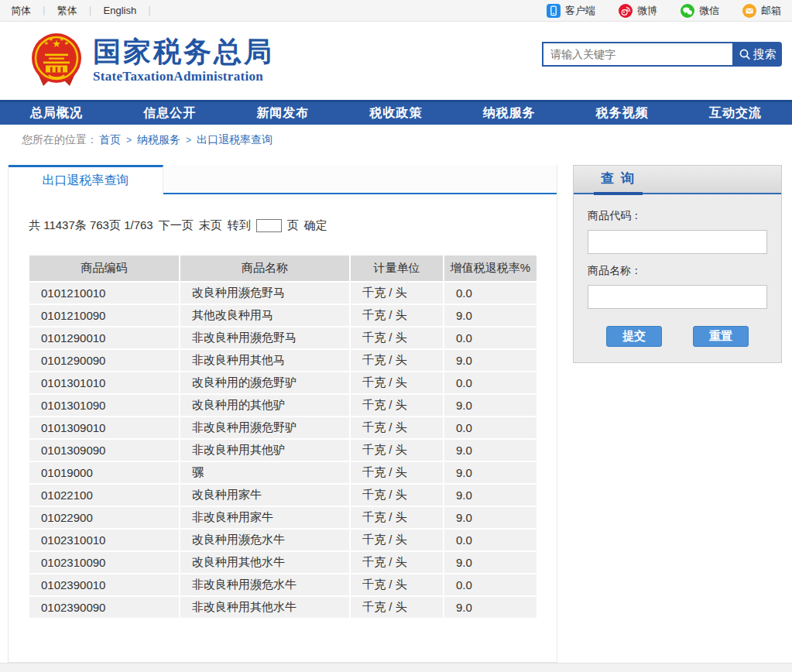 This screenshot has height=672, width=792. What do you see at coordinates (638, 11) in the screenshot?
I see `weibo-link: 微博` at bounding box center [638, 11].